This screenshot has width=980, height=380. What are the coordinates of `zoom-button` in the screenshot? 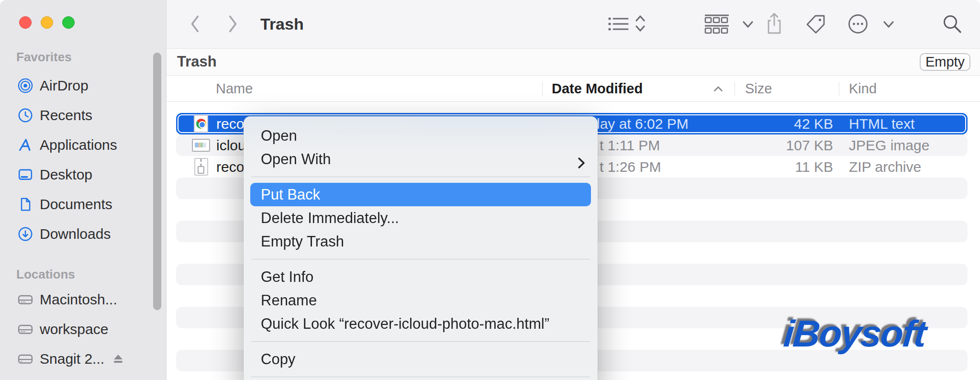 It's located at (68, 22).